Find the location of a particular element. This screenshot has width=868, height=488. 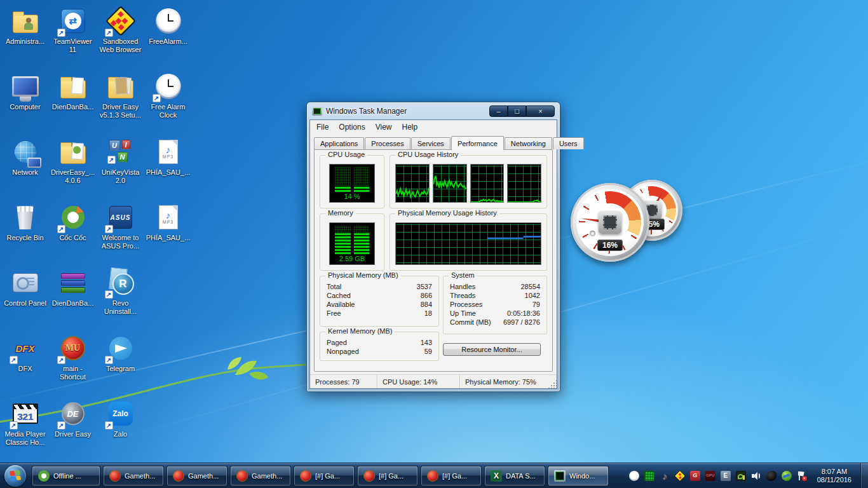

tray-music-note-icon: ♪ is located at coordinates (665, 476).